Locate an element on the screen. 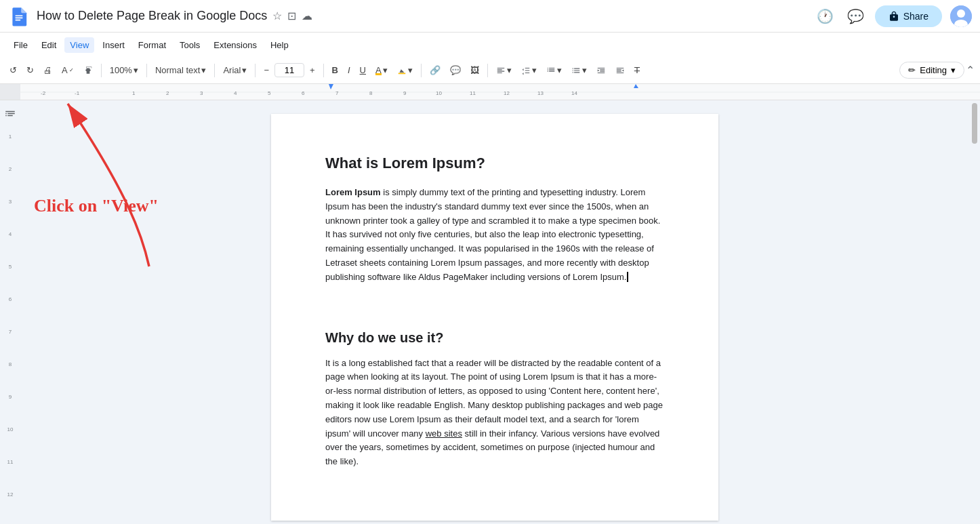 The height and width of the screenshot is (524, 980). align-button: ▾ is located at coordinates (504, 70).